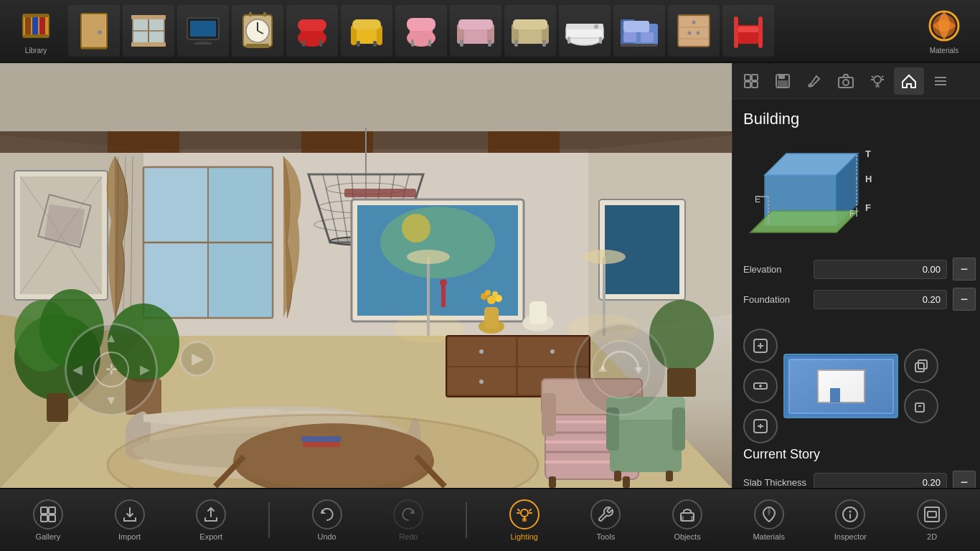 This screenshot has width=980, height=551. What do you see at coordinates (211, 537) in the screenshot?
I see `export-label: Export` at bounding box center [211, 537].